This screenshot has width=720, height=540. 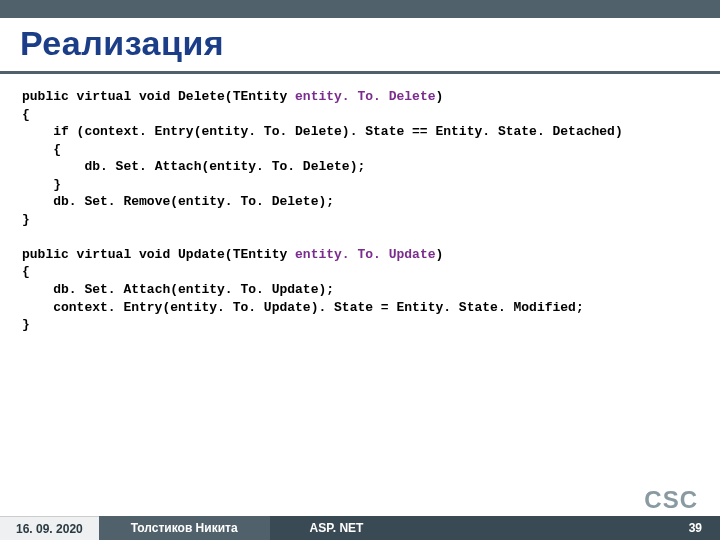 I want to click on enum: Modified, so click(x=544, y=308).